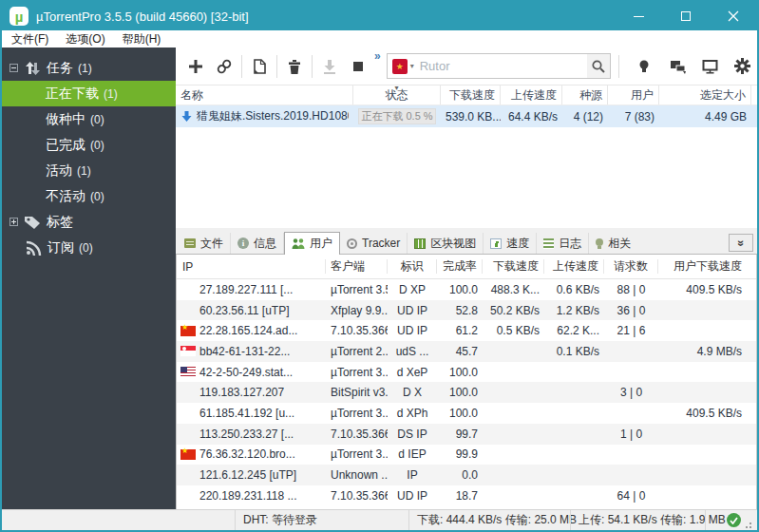 The height and width of the screenshot is (532, 759). I want to click on peer-row: 61.185.41.192 [u... µTorrent 3....d XPh …, so click(466, 413).